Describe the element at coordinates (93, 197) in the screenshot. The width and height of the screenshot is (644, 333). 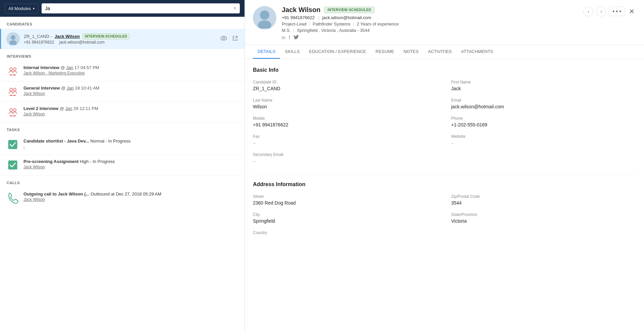
I see `call-details: Outgoing call to Jack Wilson (... Outbou…` at that location.